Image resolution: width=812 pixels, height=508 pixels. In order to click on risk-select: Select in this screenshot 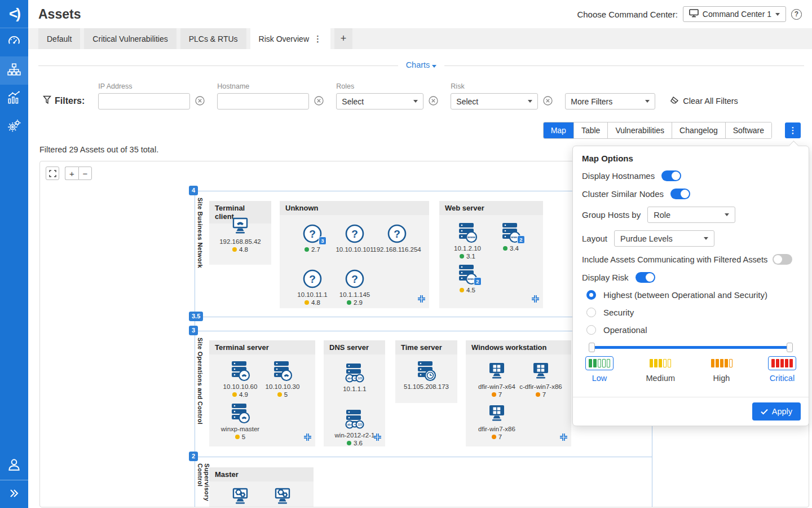, I will do `click(494, 102)`.